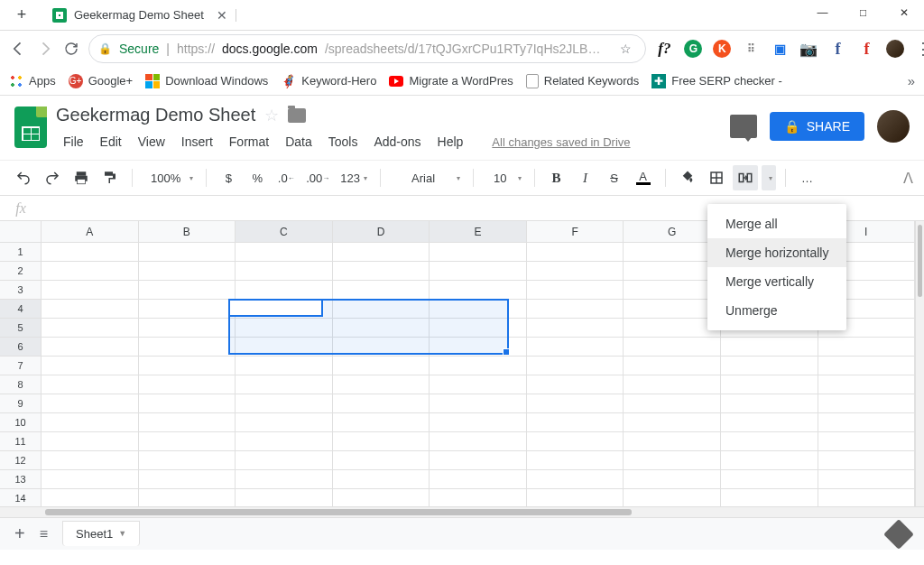 The height and width of the screenshot is (565, 924). Describe the element at coordinates (21, 347) in the screenshot. I see `row-header: 6` at that location.